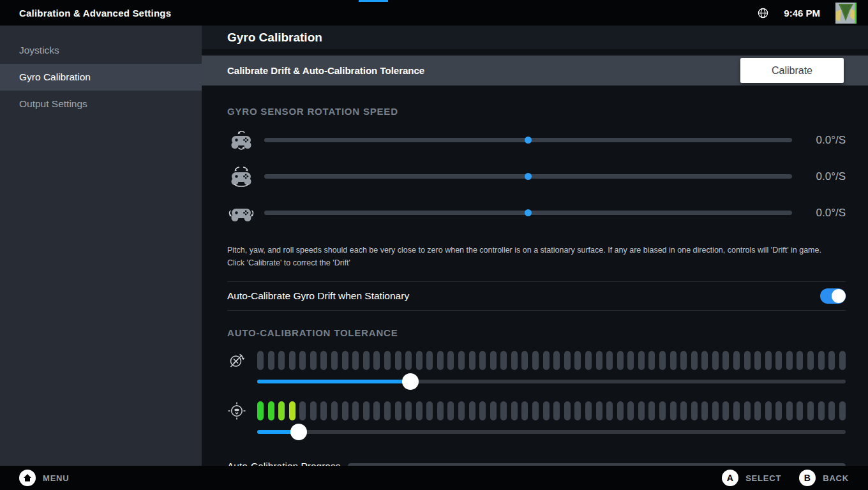  What do you see at coordinates (785, 478) in the screenshot?
I see `button-hints: A SELECT B BACK` at bounding box center [785, 478].